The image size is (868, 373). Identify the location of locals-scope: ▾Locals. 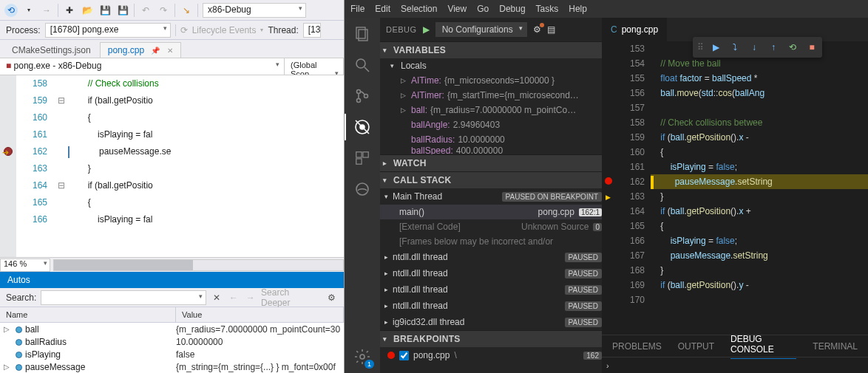
(491, 66).